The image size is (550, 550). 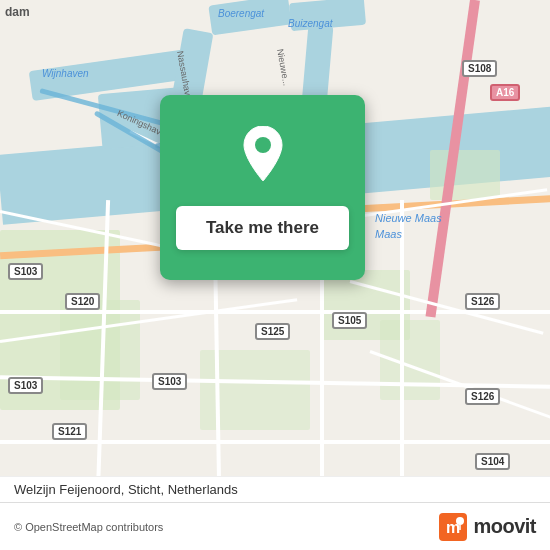 What do you see at coordinates (488, 527) in the screenshot?
I see `moovit-logo: m moovit` at bounding box center [488, 527].